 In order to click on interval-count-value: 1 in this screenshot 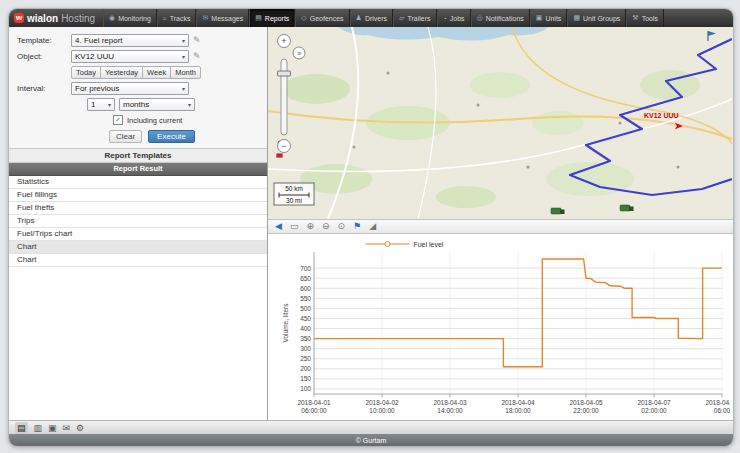, I will do `click(93, 104)`.